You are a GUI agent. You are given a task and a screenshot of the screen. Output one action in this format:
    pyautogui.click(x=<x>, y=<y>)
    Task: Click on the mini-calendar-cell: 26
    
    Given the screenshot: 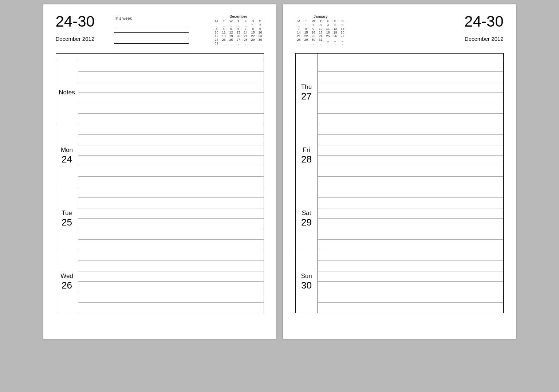 What is the action you would take?
    pyautogui.click(x=335, y=36)
    